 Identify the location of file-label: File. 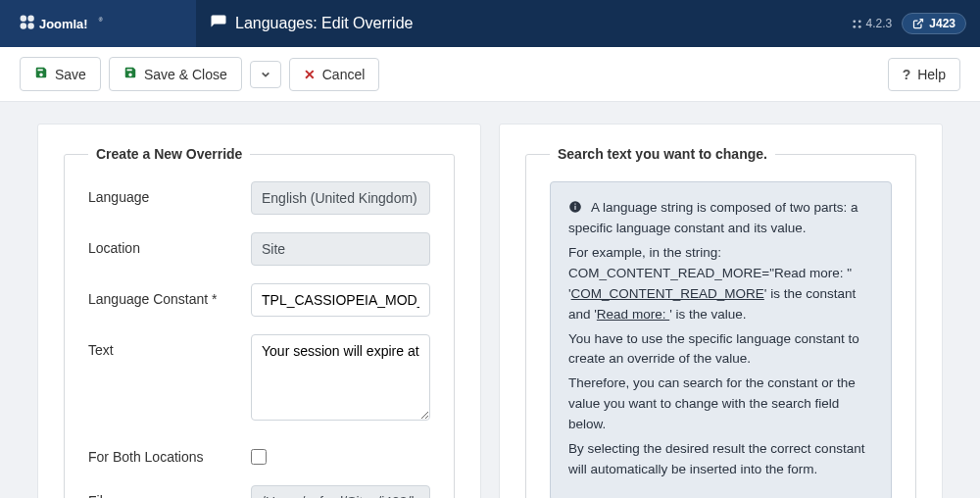
(162, 492).